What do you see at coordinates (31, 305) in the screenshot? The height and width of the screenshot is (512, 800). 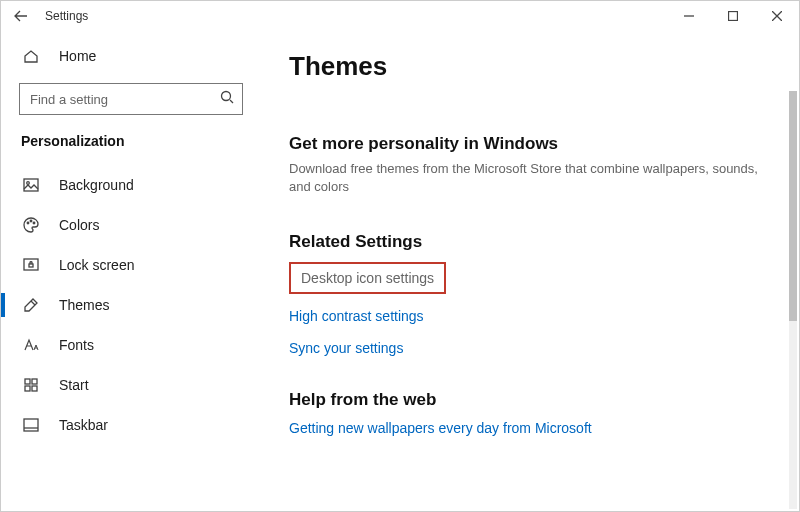 I see `themes-icon` at bounding box center [31, 305].